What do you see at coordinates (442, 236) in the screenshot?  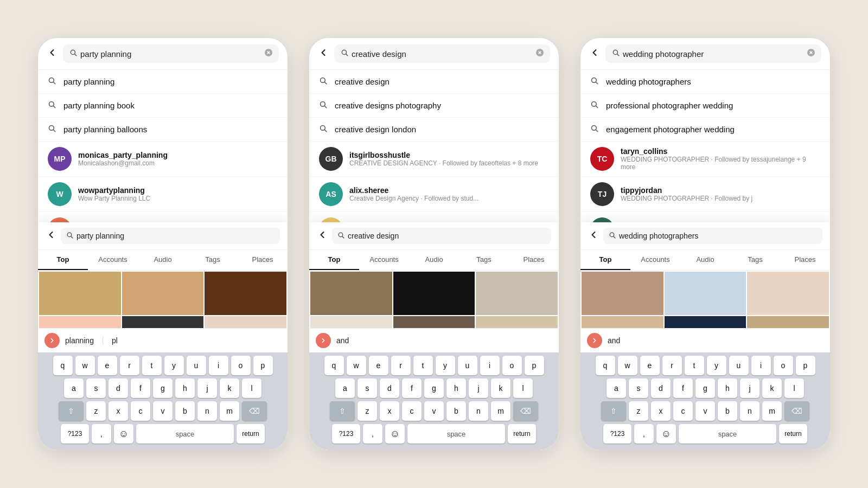 I see `overlay-input-container: creative design` at bounding box center [442, 236].